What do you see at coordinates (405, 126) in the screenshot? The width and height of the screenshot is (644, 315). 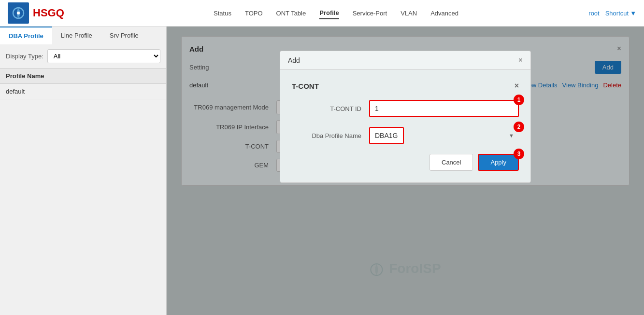 I see `modal-inner: T-CONT × T-CONT ID 1 Dba Profile Name` at bounding box center [405, 126].